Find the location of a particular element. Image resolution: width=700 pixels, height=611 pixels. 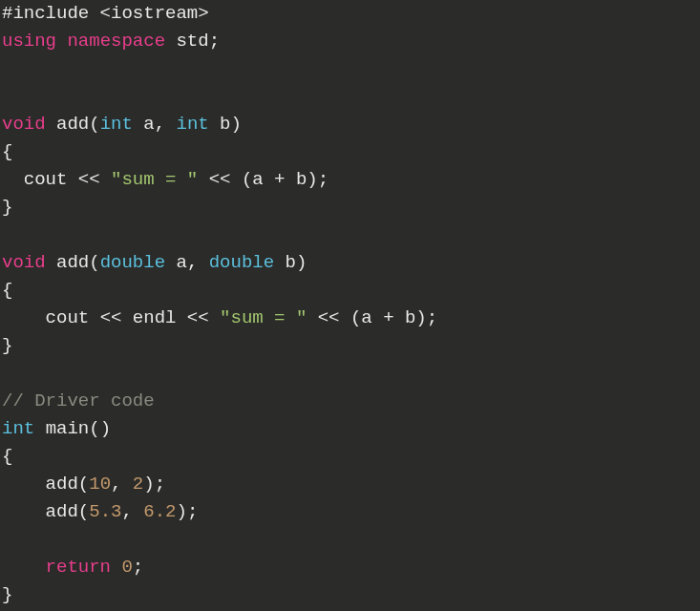

code-token-ident: std is located at coordinates (192, 41).